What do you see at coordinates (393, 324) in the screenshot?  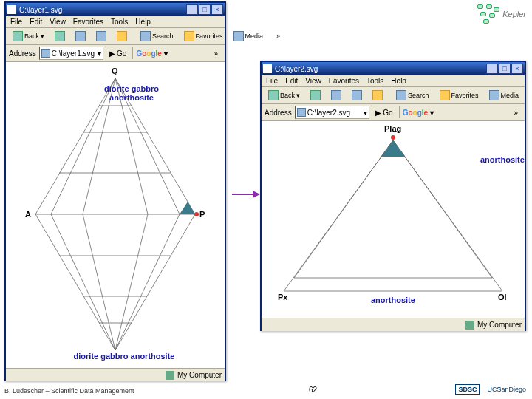 I see `statusbar: My Computer` at bounding box center [393, 324].